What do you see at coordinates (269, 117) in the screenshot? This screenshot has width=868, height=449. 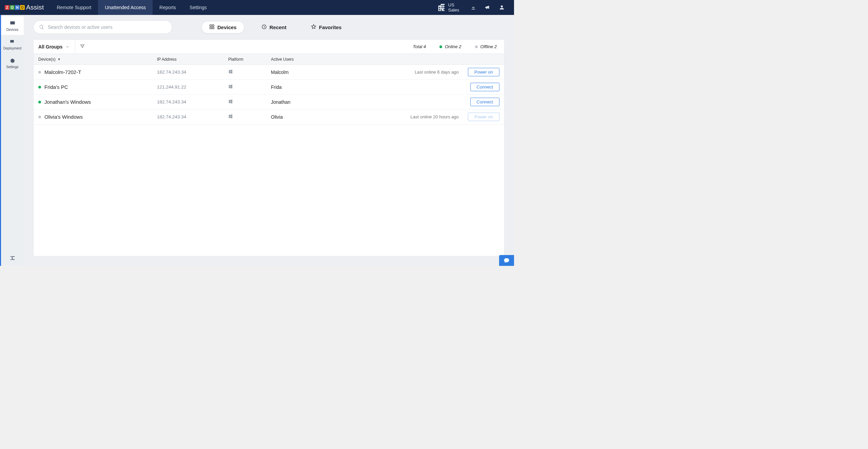 I see `table-row: Olivia's Windows182.74.243.34OliviaLast …` at bounding box center [269, 117].